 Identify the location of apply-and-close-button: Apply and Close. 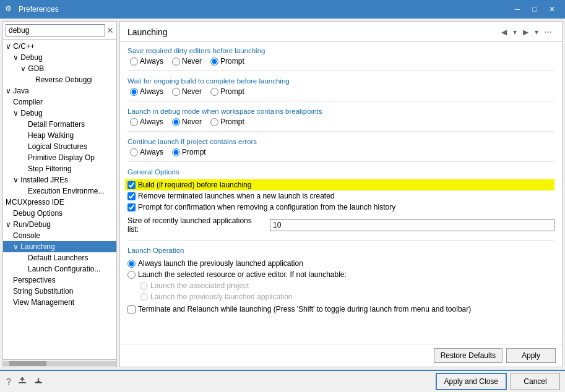
(472, 381).